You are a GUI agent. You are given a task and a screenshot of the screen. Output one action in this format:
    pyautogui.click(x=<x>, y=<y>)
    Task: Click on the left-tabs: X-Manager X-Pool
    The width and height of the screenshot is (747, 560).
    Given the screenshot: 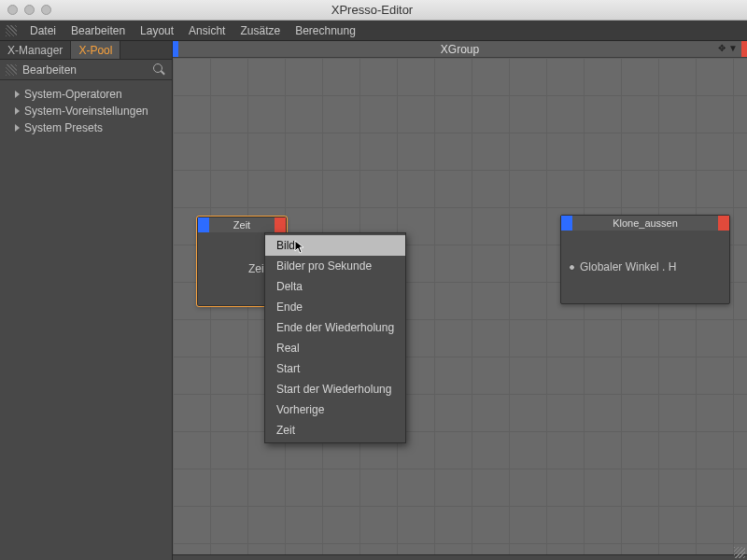 What is the action you would take?
    pyautogui.click(x=86, y=50)
    